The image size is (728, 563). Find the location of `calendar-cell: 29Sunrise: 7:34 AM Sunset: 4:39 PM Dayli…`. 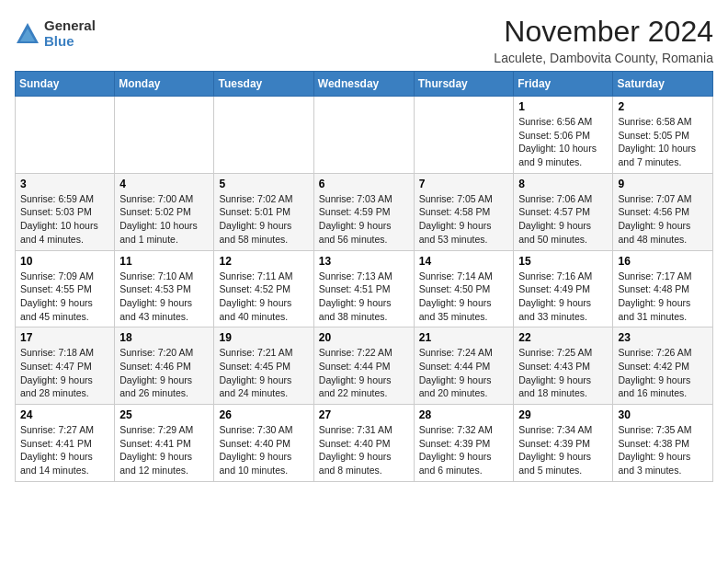

calendar-cell: 29Sunrise: 7:34 AM Sunset: 4:39 PM Dayli… is located at coordinates (563, 443).